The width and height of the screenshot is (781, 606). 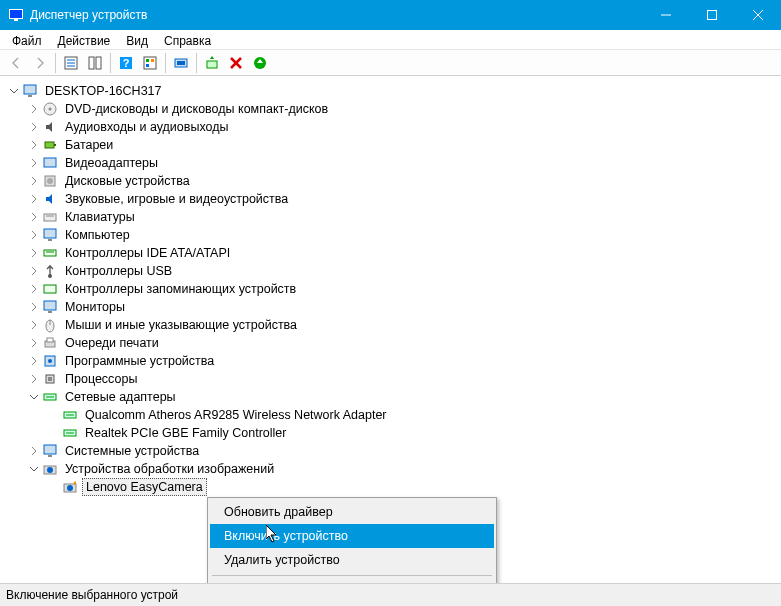 I want to click on tree-item: Компьютер, so click(x=394, y=235).